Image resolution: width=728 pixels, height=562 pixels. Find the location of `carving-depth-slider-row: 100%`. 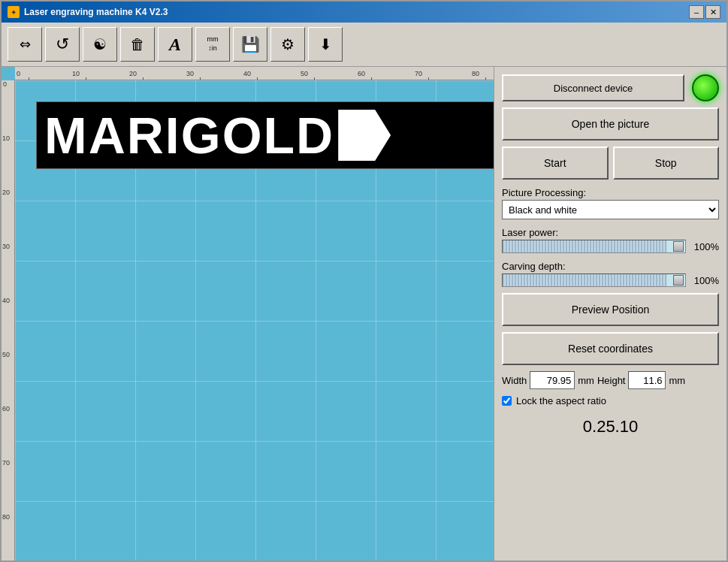

carving-depth-slider-row: 100% is located at coordinates (610, 280).